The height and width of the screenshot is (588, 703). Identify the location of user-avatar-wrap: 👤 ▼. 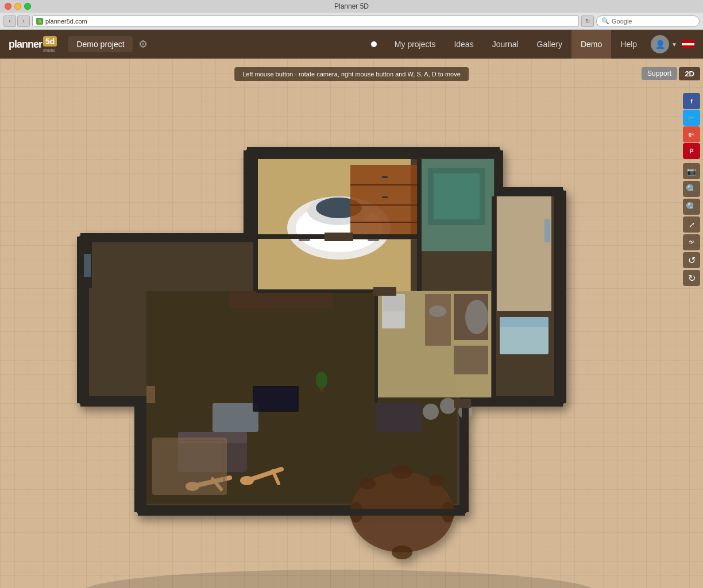
(664, 44).